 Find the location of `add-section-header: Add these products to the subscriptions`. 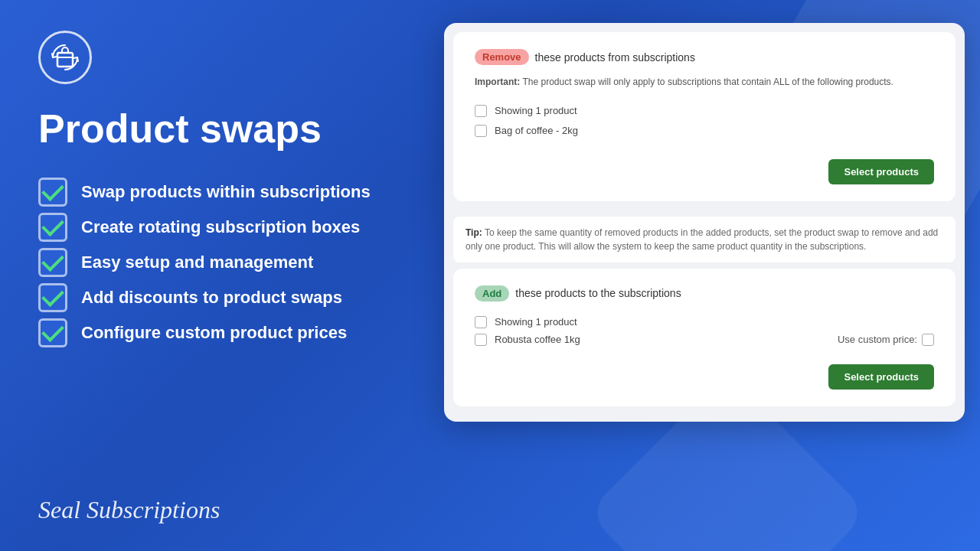

add-section-header: Add these products to the subscriptions is located at coordinates (704, 294).